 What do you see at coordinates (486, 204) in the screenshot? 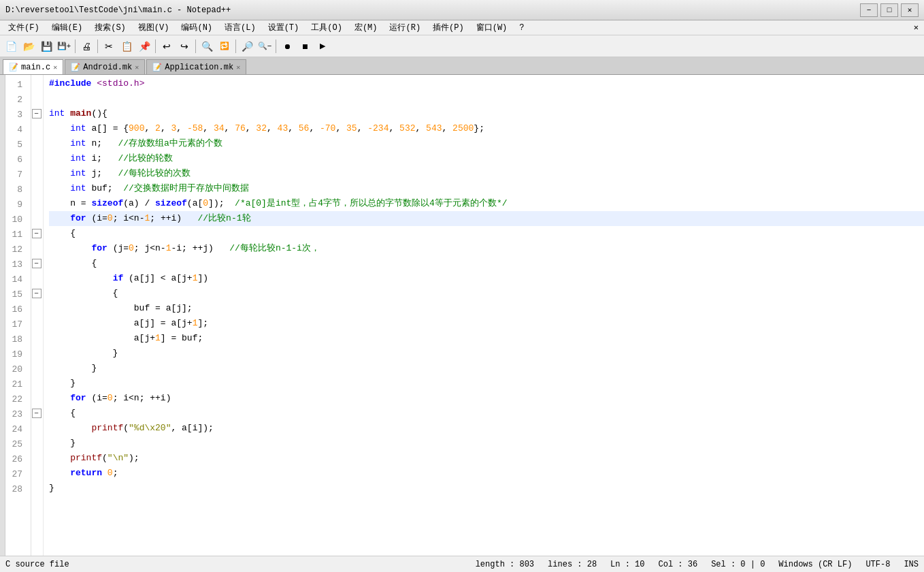
I see `code-line-9: n = sizeof(a) / sizeof(a[0]); /*a[0]是int…` at bounding box center [486, 204].